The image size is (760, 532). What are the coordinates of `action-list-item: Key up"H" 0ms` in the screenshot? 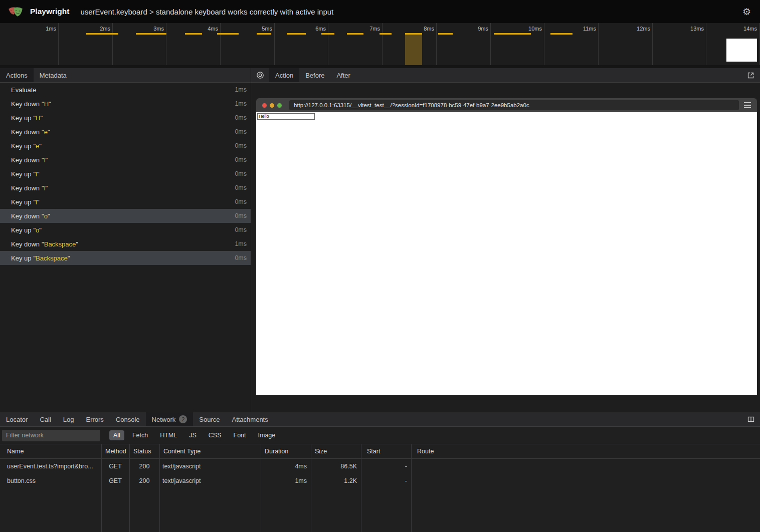 It's located at (125, 118).